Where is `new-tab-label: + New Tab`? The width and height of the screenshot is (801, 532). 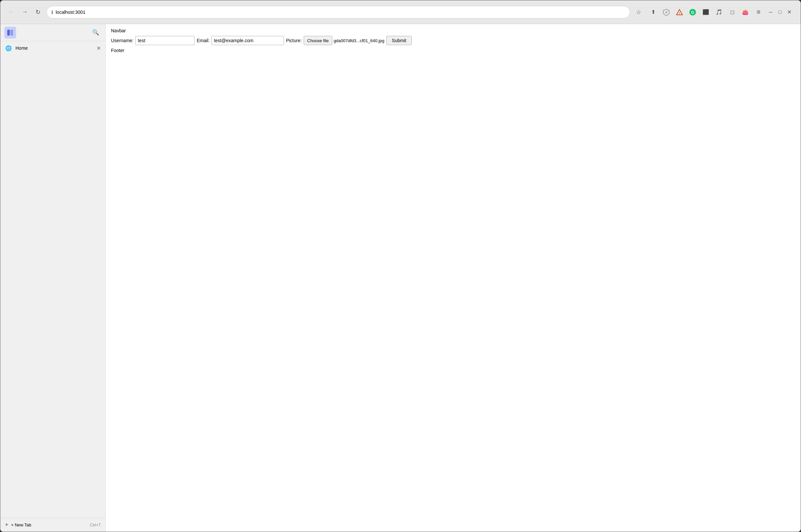
new-tab-label: + New Tab is located at coordinates (21, 525).